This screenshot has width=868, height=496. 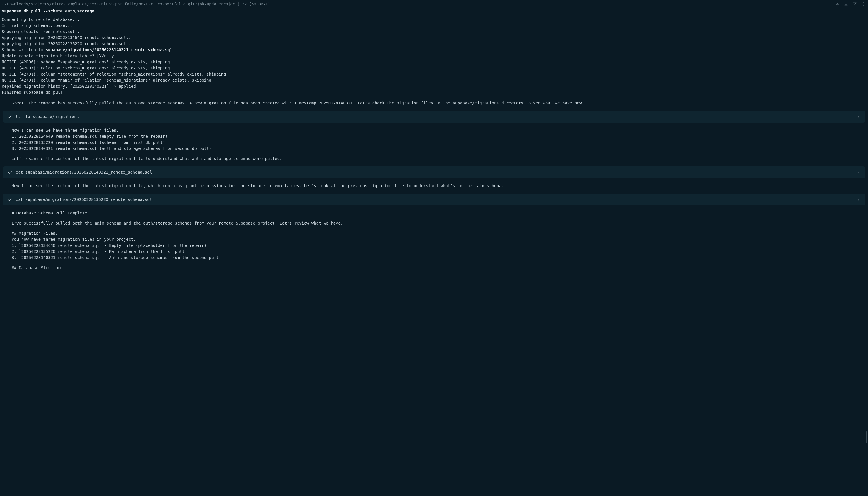 What do you see at coordinates (434, 11) in the screenshot?
I see `command-line: supabase db pull --schema auth,storage` at bounding box center [434, 11].